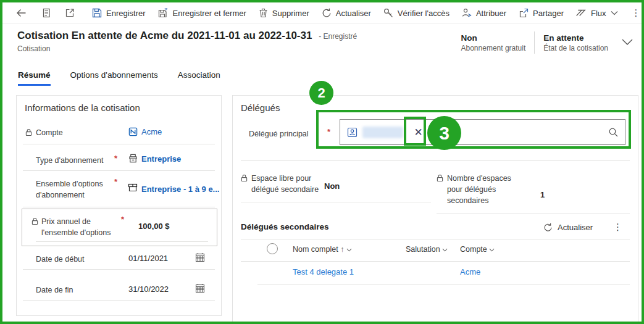 The image size is (644, 324). I want to click on status-stat: En attente État de la cotisation, so click(575, 43).